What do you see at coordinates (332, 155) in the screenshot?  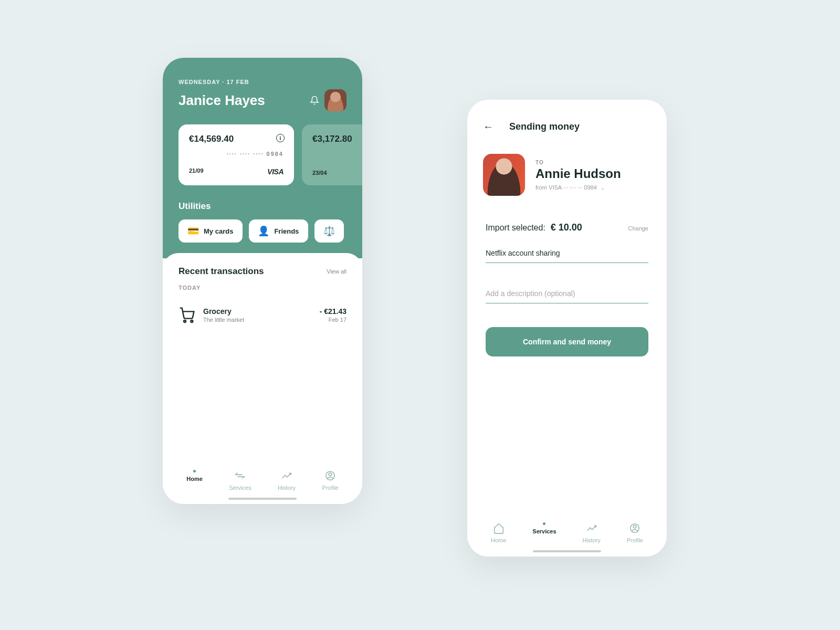 I see `card-secondary: €3,172.80 23/04` at bounding box center [332, 155].